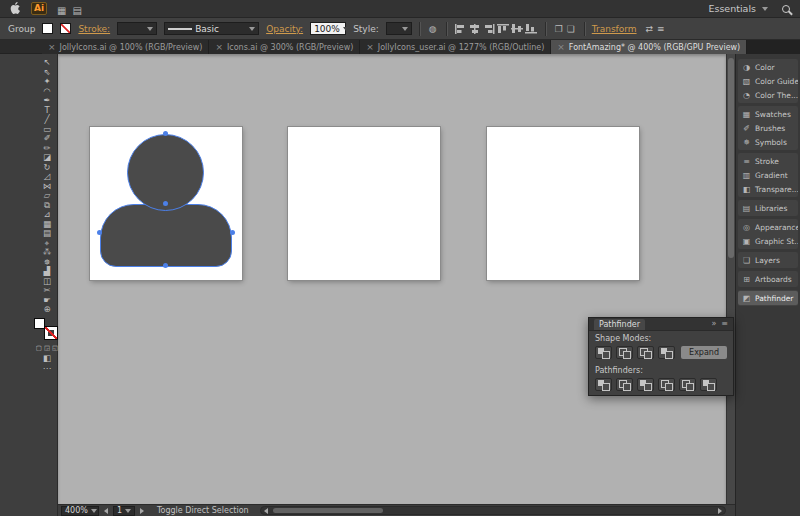  Describe the element at coordinates (650, 29) in the screenshot. I see `transform-options-icon: ⇄` at that location.